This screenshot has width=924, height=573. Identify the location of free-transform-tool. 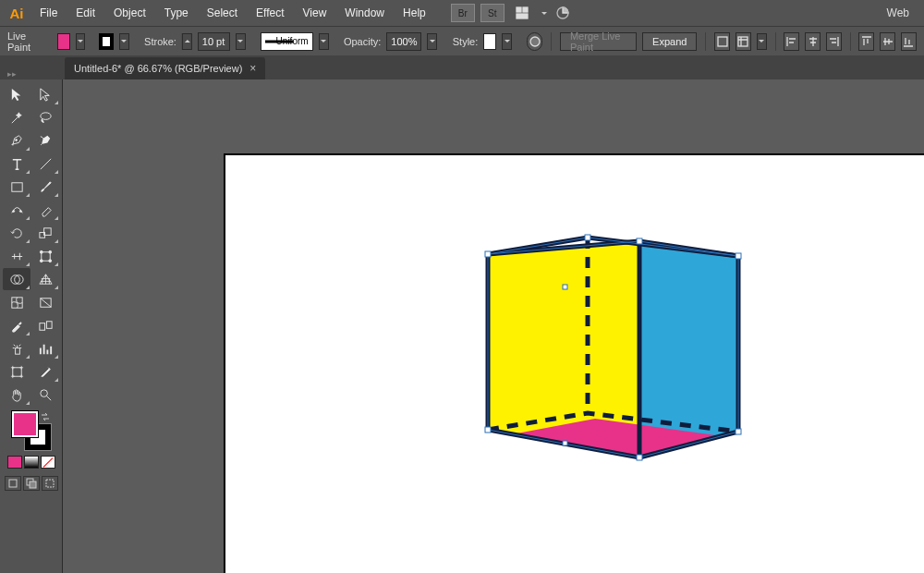
(45, 256).